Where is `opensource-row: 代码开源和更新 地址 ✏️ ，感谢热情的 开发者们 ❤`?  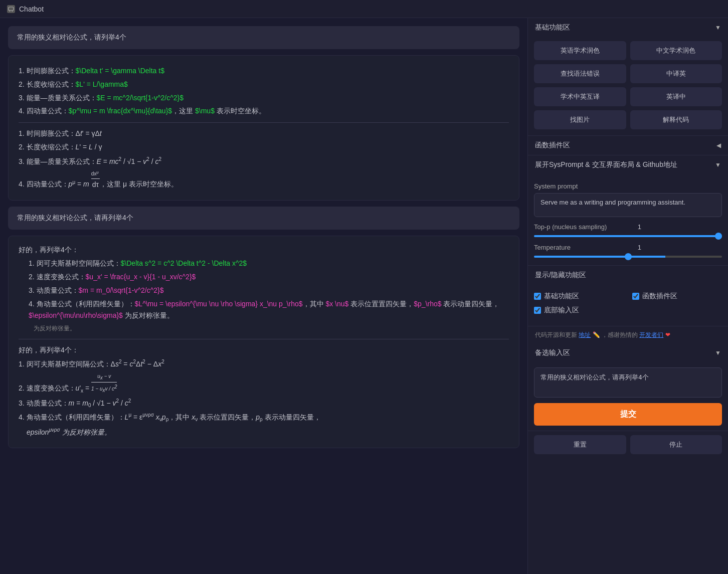
opensource-row: 代码开源和更新 地址 ✏️ ，感谢热情的 开发者们 ❤ is located at coordinates (628, 335).